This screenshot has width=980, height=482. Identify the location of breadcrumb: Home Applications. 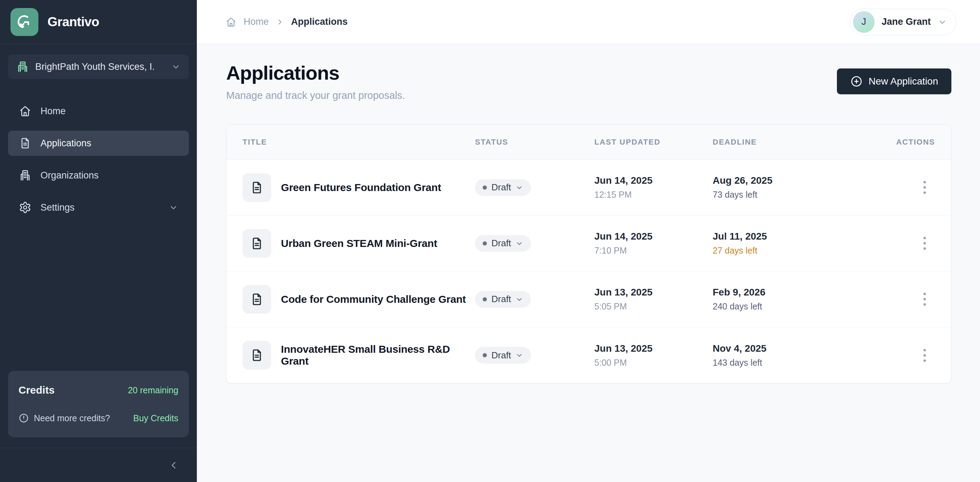
(287, 22).